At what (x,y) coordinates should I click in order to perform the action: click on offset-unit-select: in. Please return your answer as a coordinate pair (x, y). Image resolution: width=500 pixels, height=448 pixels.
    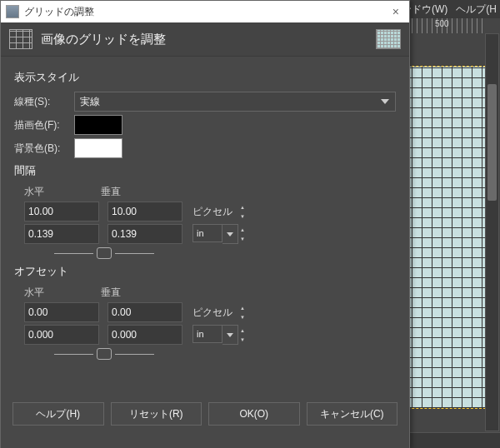
    Looking at the image, I should click on (215, 335).